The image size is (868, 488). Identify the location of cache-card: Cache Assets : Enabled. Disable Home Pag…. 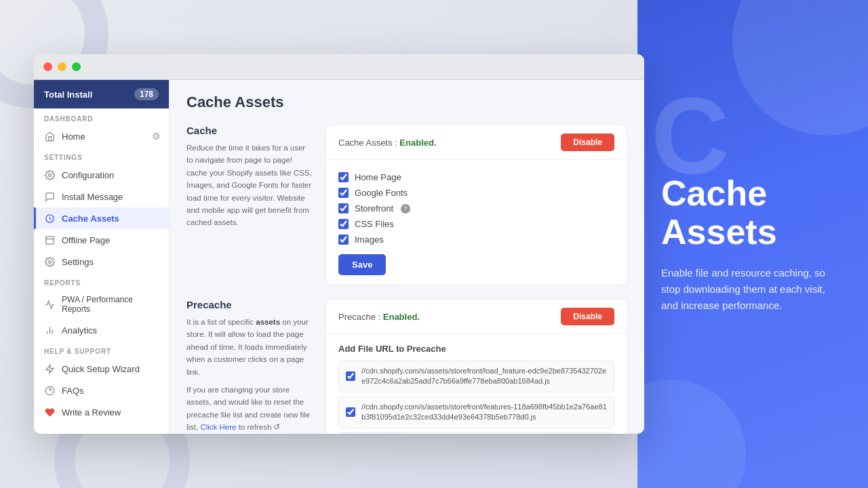
(476, 205).